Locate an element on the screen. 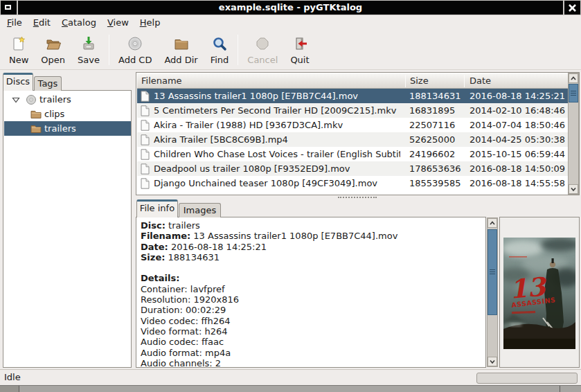 Image resolution: width=581 pixels, height=392 pixels. new-button: New is located at coordinates (19, 50).